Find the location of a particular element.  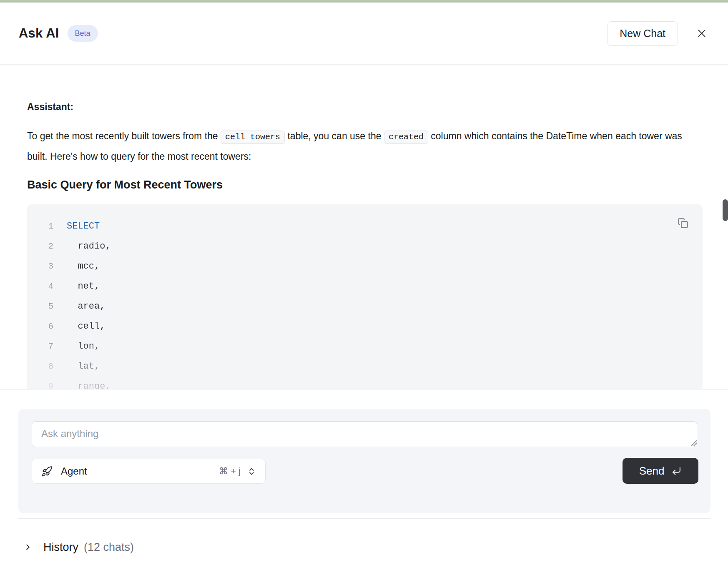

scrollbar-thumb is located at coordinates (725, 210).